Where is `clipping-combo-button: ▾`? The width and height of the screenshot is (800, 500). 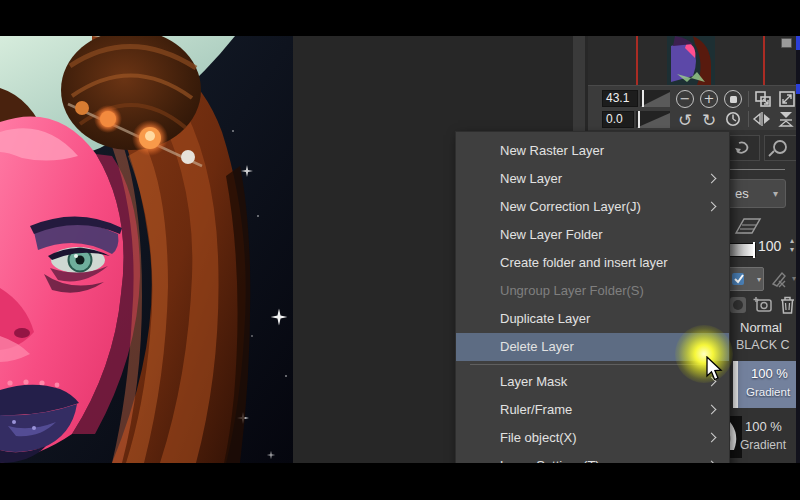 clipping-combo-button: ▾ is located at coordinates (745, 279).